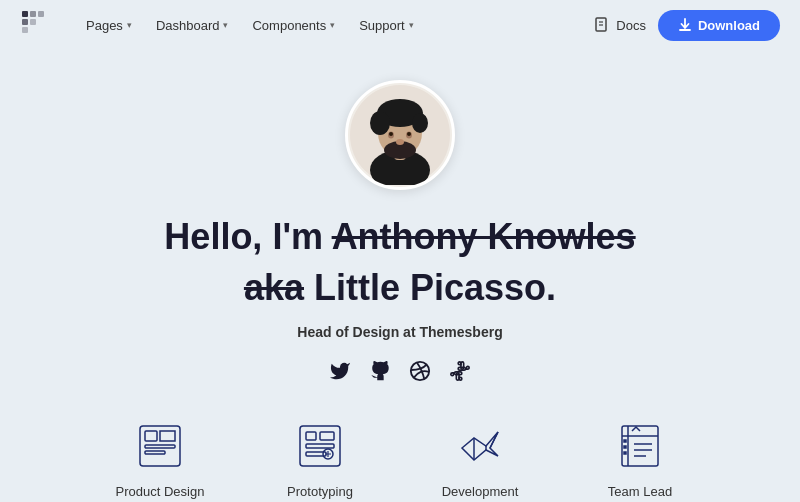 The image size is (800, 502). Describe the element at coordinates (640, 446) in the screenshot. I see `team-lead-icon` at that location.